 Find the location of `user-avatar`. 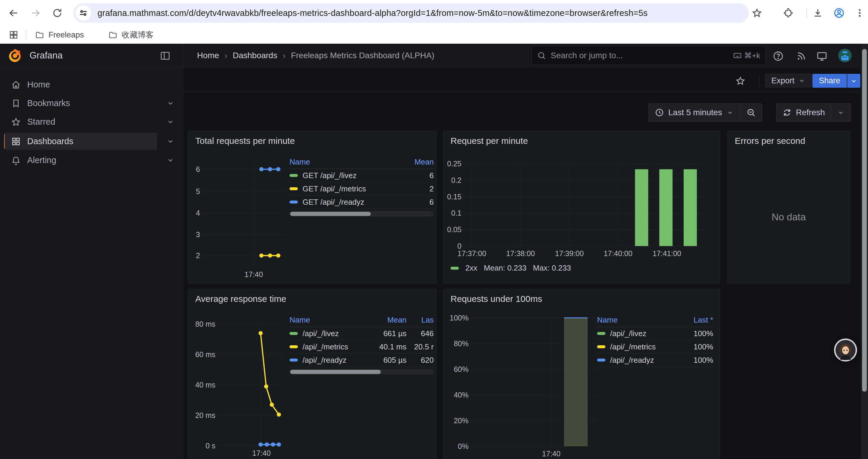

user-avatar is located at coordinates (845, 56).